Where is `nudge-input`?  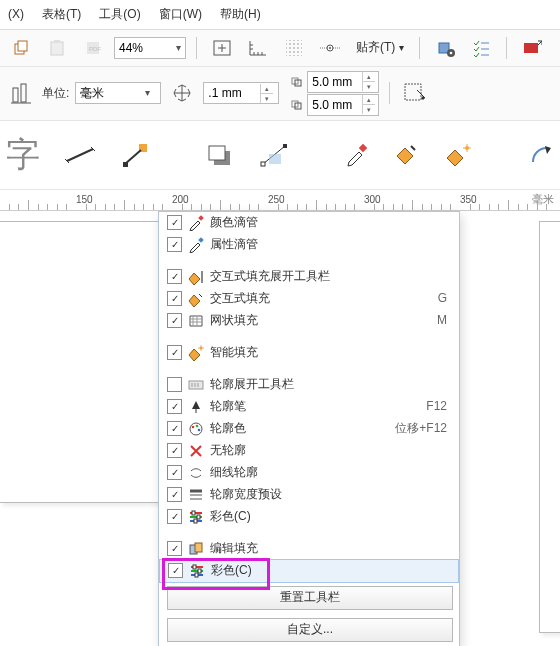
nudge-input is located at coordinates (232, 93).